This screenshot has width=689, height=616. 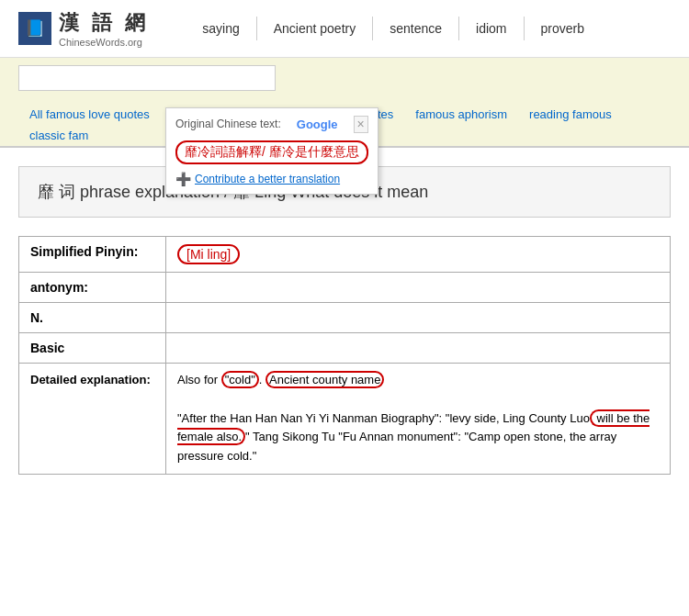 I want to click on popup-original-label: Original Chinese text:, so click(x=228, y=124).